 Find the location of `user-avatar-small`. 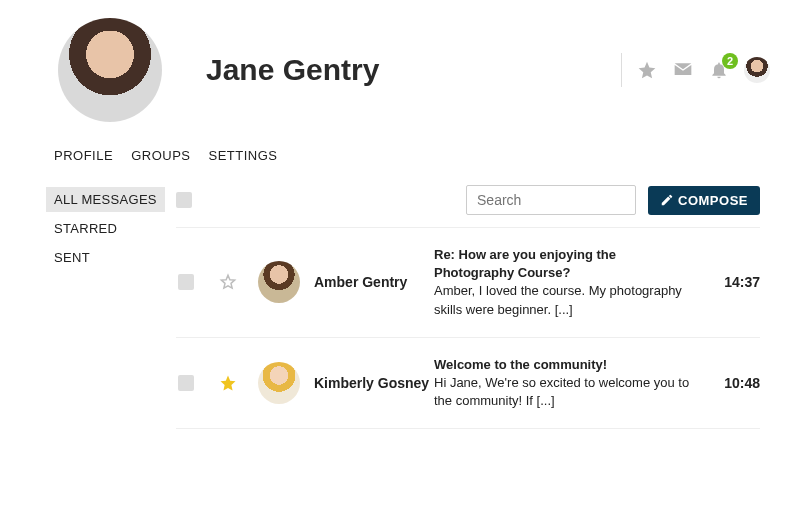

user-avatar-small is located at coordinates (757, 70).